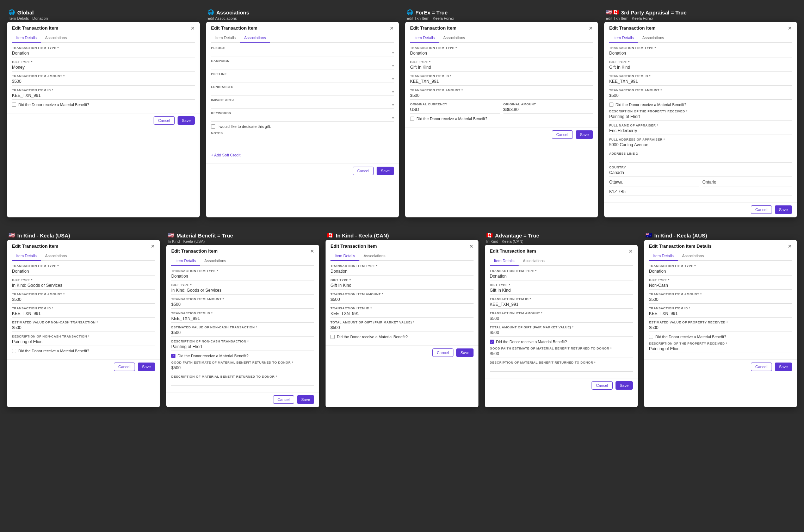 The width and height of the screenshot is (804, 532). What do you see at coordinates (193, 28) in the screenshot?
I see `close-icon-global: ✕` at bounding box center [193, 28].